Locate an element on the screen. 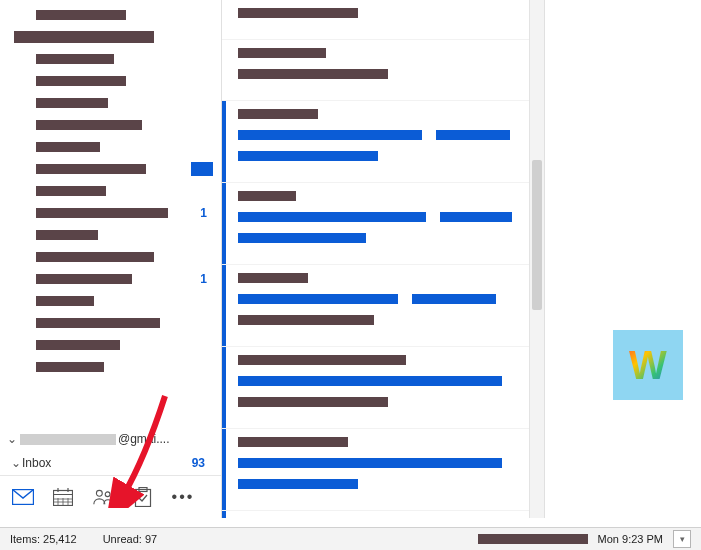 Image resolution: width=701 pixels, height=550 pixels. calendar-icon is located at coordinates (63, 497).